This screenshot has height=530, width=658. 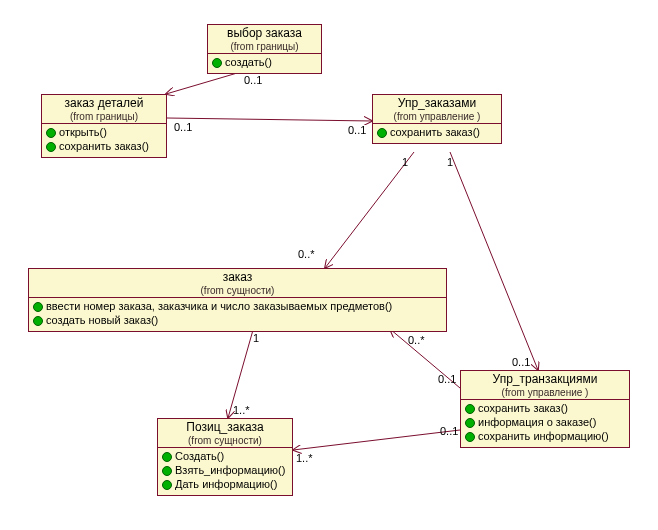 I want to click on class-title: Позиц_заказа, so click(x=225, y=428).